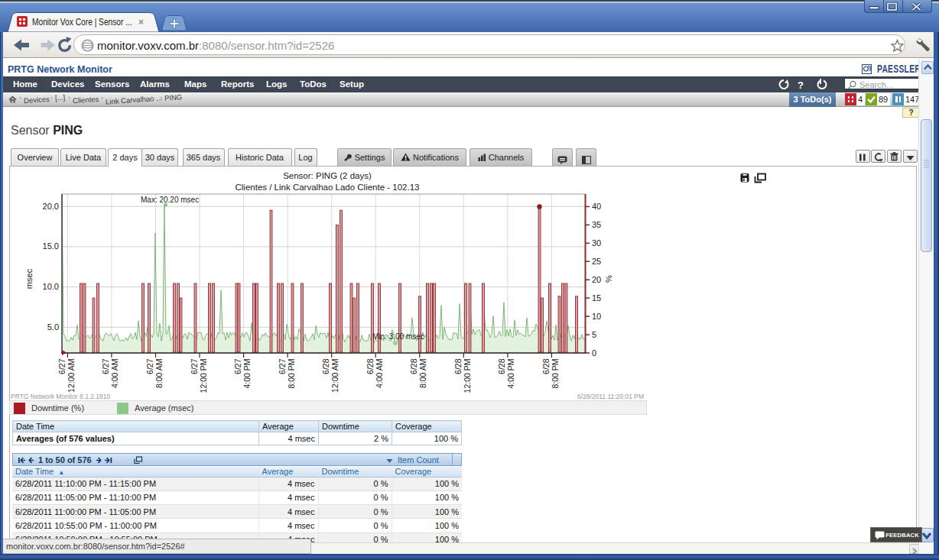  Describe the element at coordinates (418, 373) in the screenshot. I see `svg-text: 6/288:00 AM` at that location.